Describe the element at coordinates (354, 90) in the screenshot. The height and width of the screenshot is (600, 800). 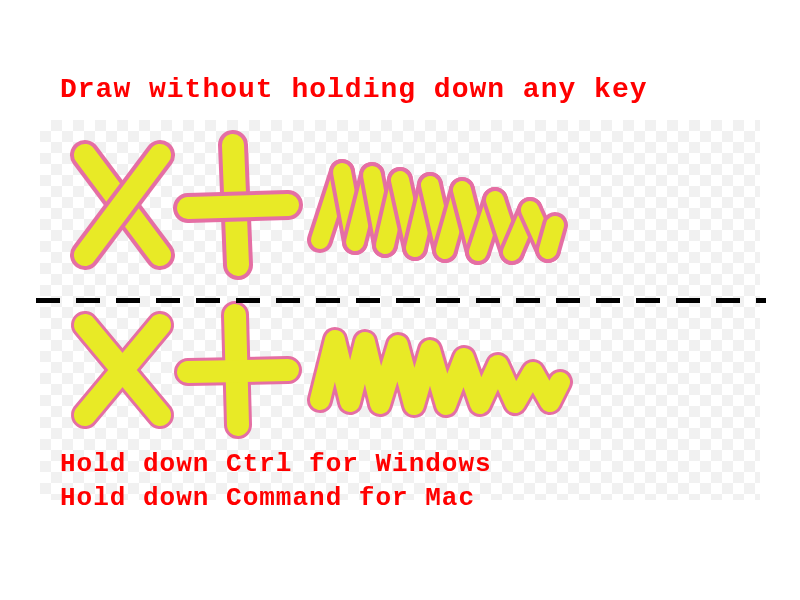
I see `caption-no-key: Draw without holding down any key` at that location.